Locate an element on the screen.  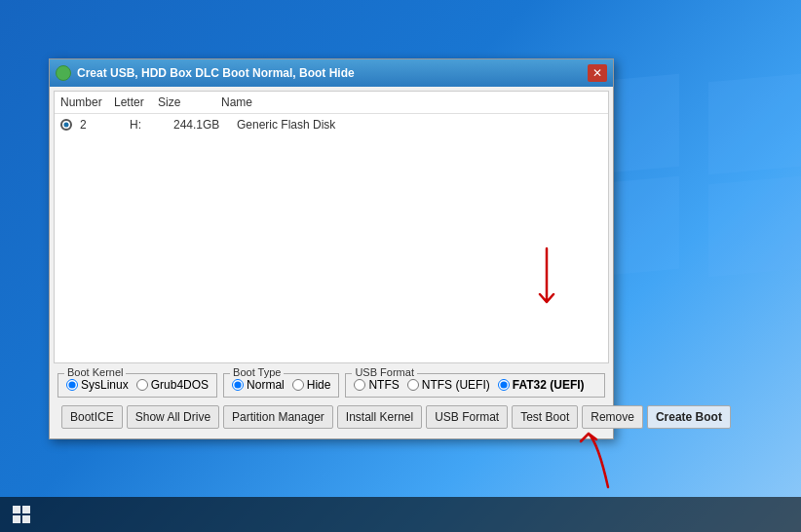
usb-format-button: USB Format is located at coordinates (467, 417).